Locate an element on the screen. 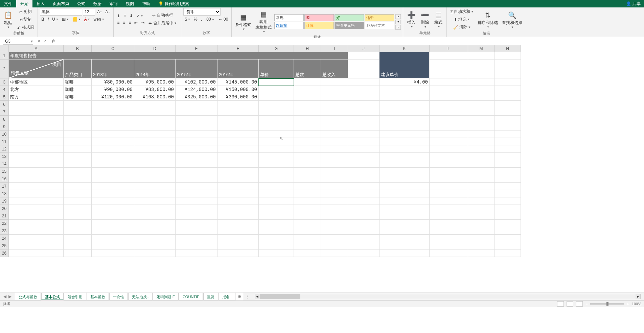 Image resolution: width=644 pixels, height=333 pixels. decrease-font-button: A↓ is located at coordinates (108, 12).